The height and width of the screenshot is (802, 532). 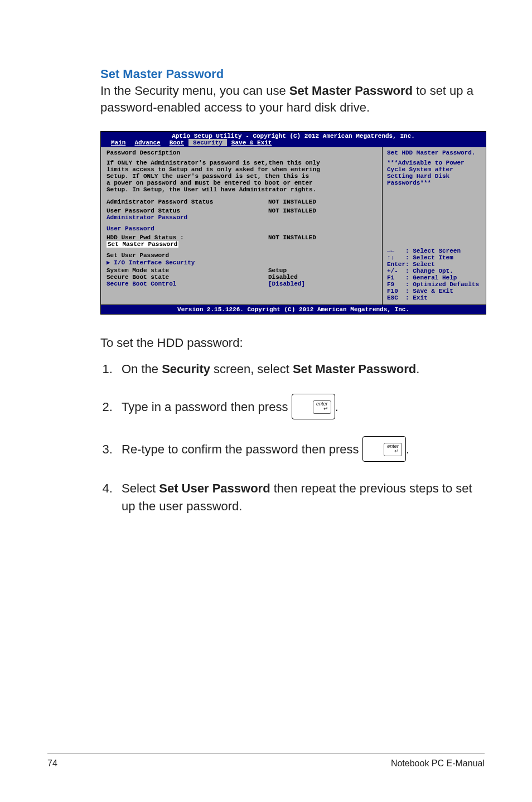 What do you see at coordinates (435, 284) in the screenshot?
I see `help-h6: F9 : Optimized Defaults` at bounding box center [435, 284].